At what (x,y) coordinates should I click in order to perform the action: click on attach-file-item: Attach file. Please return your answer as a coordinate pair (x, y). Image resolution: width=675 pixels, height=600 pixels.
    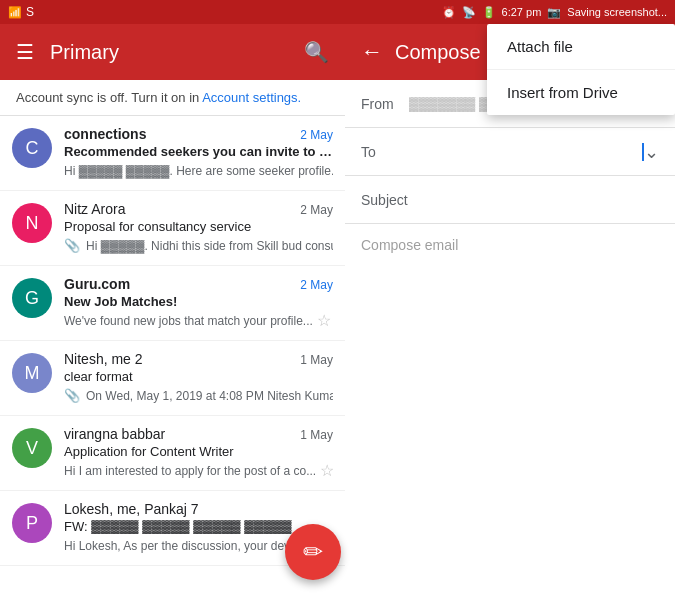
    Looking at the image, I should click on (581, 47).